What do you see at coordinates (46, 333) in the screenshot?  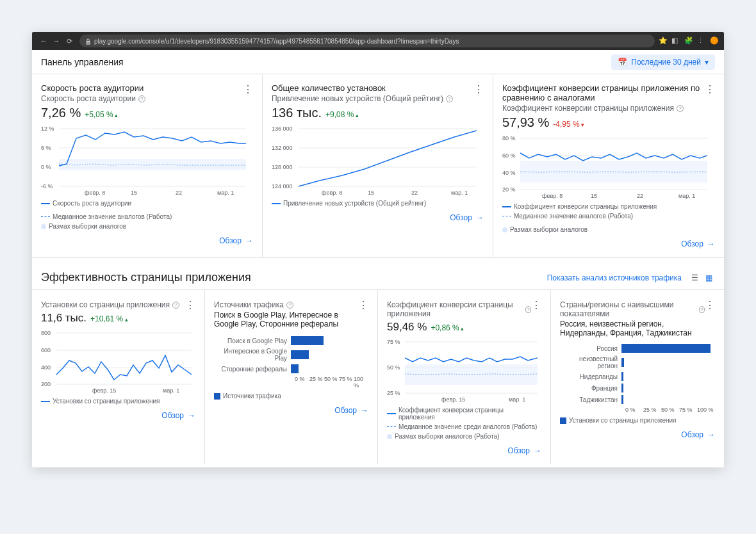 I see `svg-text: 800` at bounding box center [46, 333].